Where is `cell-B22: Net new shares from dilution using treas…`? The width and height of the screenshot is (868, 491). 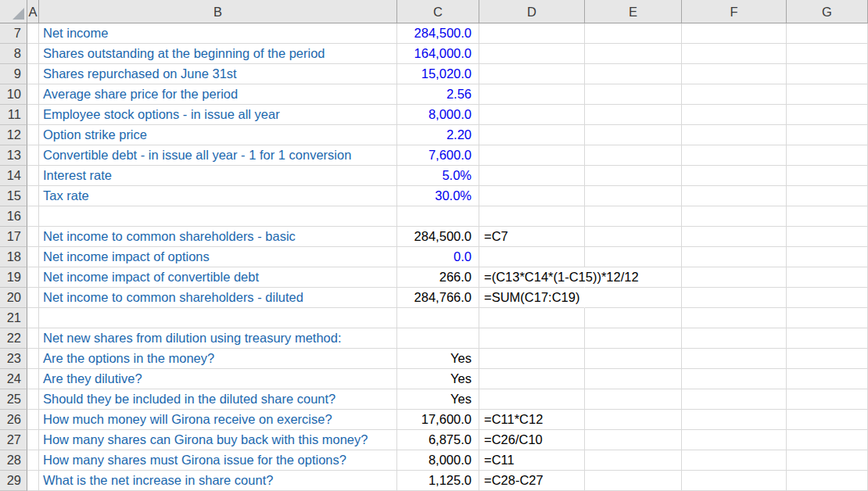 cell-B22: Net new shares from dilution using treas… is located at coordinates (218, 339).